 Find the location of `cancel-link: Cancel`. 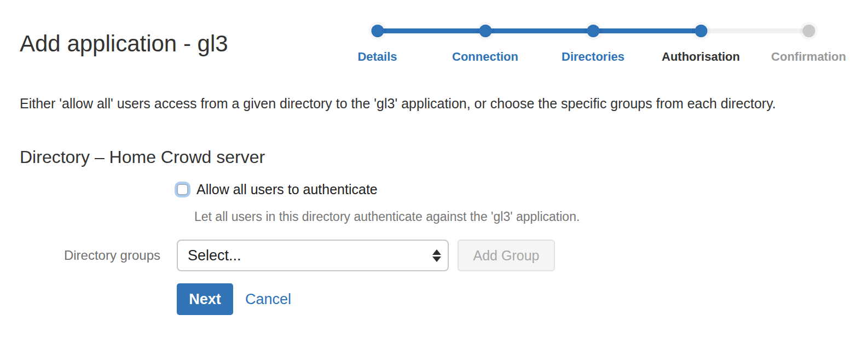

cancel-link: Cancel is located at coordinates (268, 300).